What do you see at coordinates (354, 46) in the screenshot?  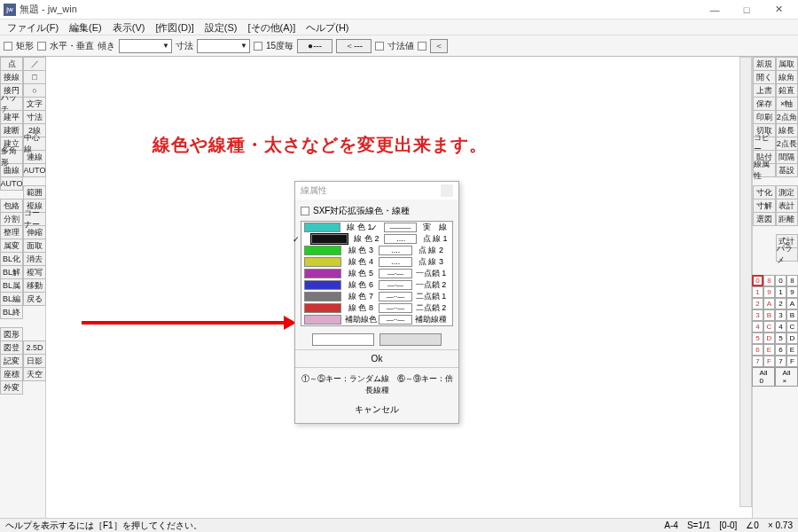 I see `arrow-mode-button: ＜---` at bounding box center [354, 46].